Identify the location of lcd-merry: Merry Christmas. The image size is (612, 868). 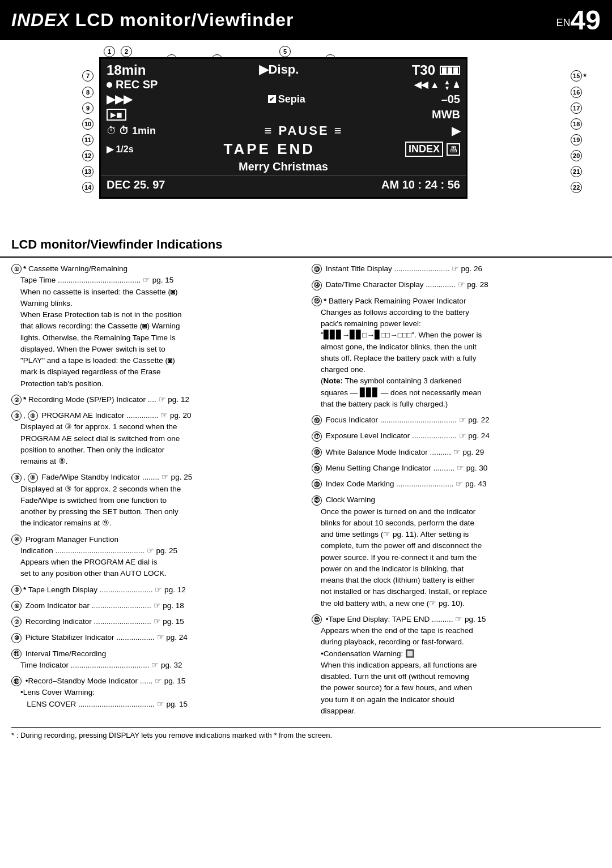
(283, 166).